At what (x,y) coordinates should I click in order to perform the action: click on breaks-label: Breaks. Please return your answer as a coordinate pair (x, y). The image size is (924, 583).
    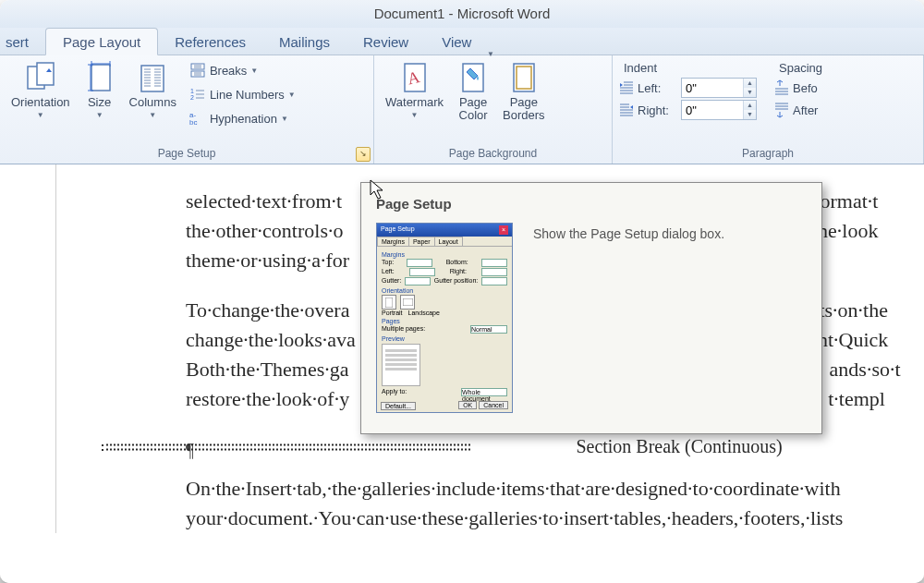
    Looking at the image, I should click on (228, 70).